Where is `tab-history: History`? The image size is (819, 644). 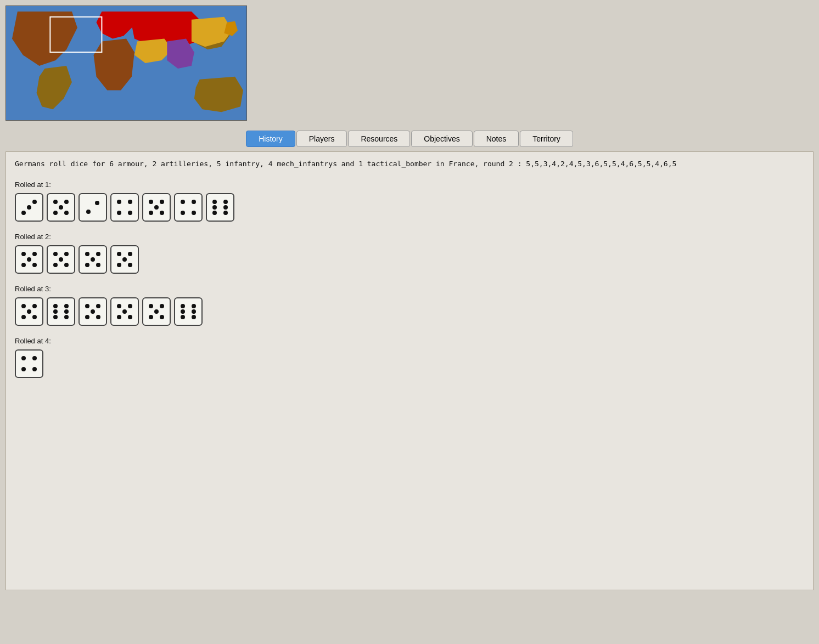
tab-history: History is located at coordinates (271, 139).